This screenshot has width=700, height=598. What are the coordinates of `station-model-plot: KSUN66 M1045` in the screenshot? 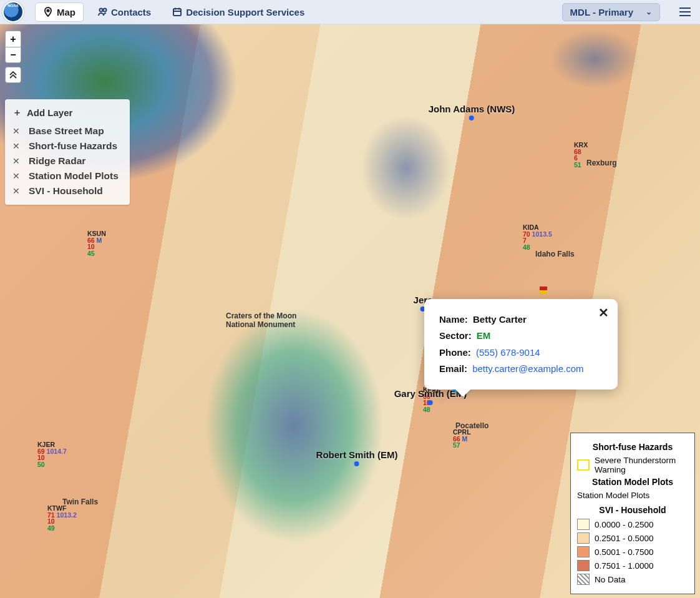 It's located at (97, 243).